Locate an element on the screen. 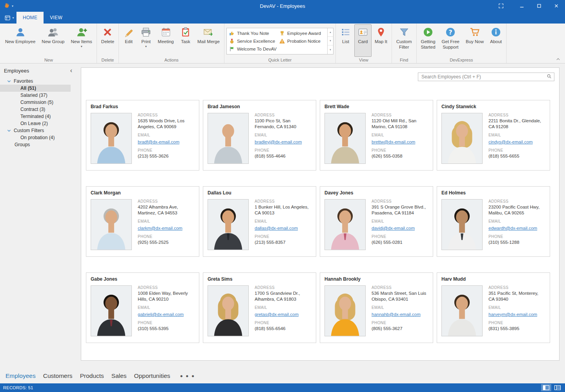 The width and height of the screenshot is (565, 392). bottom-tab-employees: Employees is located at coordinates (20, 376).